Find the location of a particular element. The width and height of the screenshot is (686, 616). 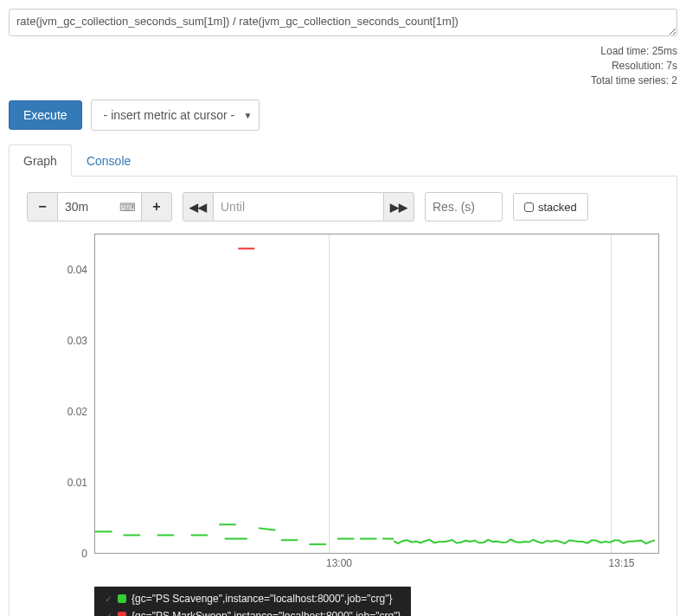

range-group: − ⌨ + is located at coordinates (99, 207).